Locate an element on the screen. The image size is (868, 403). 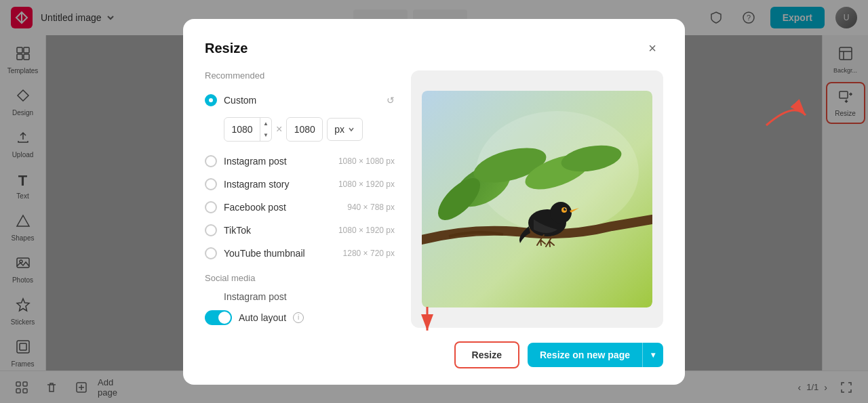
instagram-story-radio is located at coordinates (211, 184).